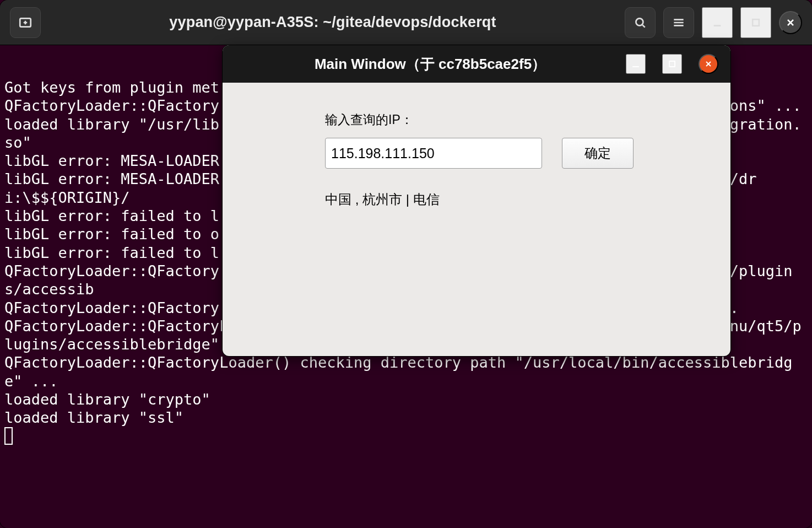 The width and height of the screenshot is (812, 528). What do you see at coordinates (477, 64) in the screenshot?
I see `dialog-titlebar: Main Window（于 cc78b5cae2f5）` at bounding box center [477, 64].